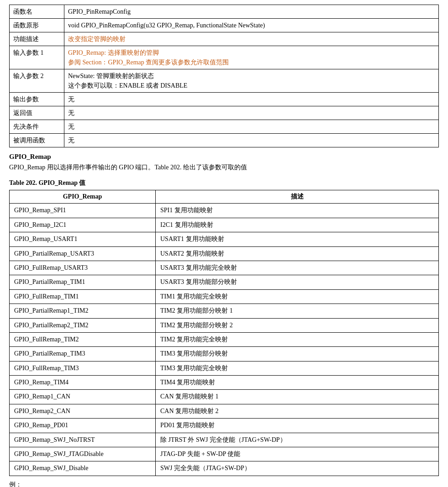 This screenshot has width=448, height=487. I want to click on remap-row-desc: JTAG-DP 失能 + SW-DP 使能, so click(297, 455).